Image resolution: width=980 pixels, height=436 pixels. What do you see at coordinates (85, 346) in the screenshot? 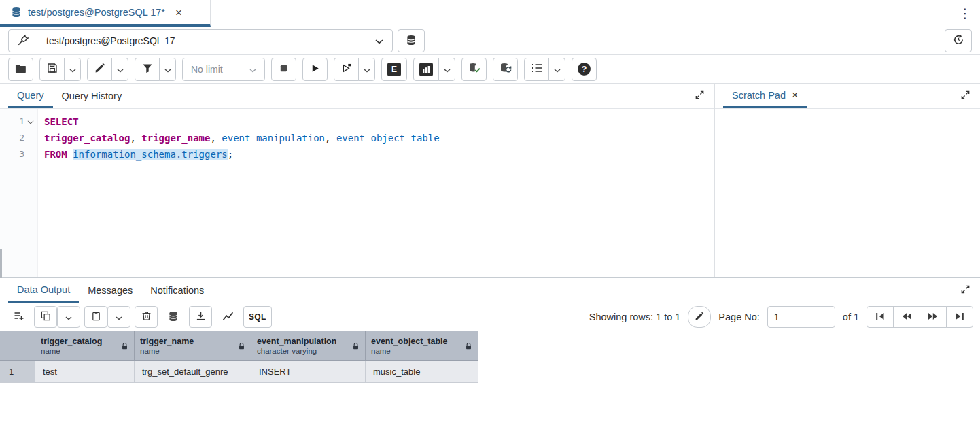
I see `column-header: trigger_catalogname` at bounding box center [85, 346].